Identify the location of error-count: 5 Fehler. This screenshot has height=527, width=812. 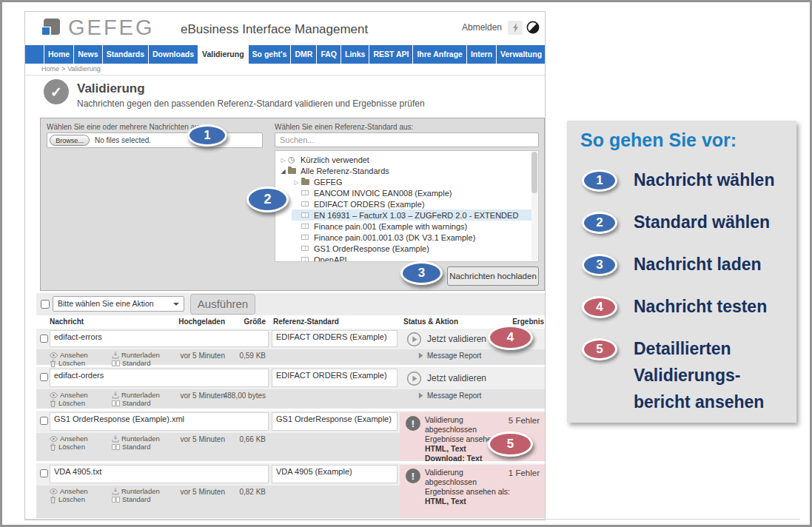
(524, 420).